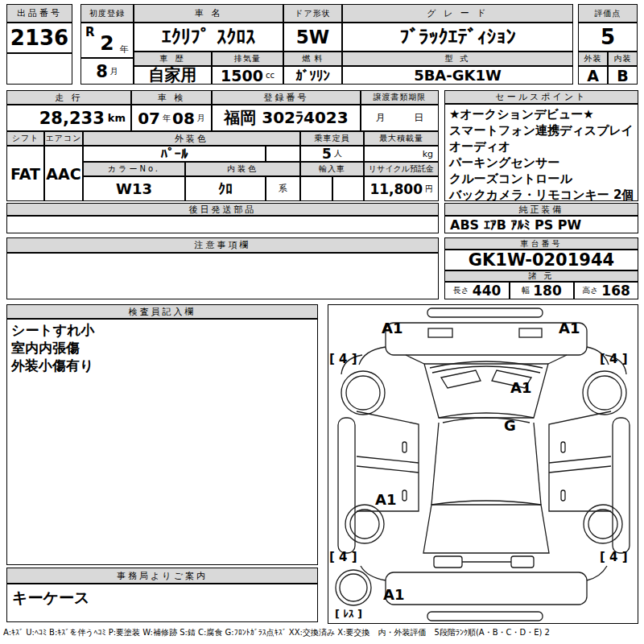  What do you see at coordinates (101, 72) in the screenshot?
I see `first-registration-month: 8` at bounding box center [101, 72].